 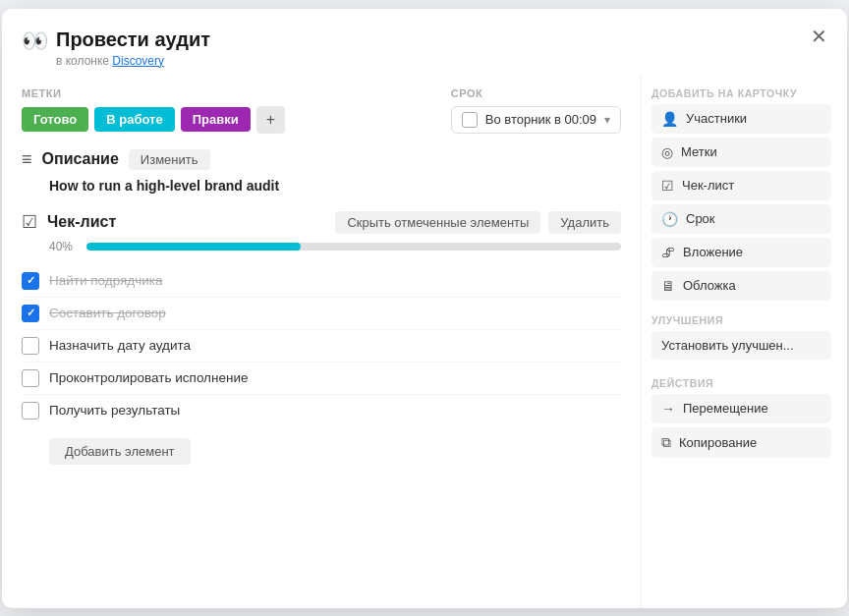 I want to click on delete-checklist-button: Удалить, so click(x=585, y=222).